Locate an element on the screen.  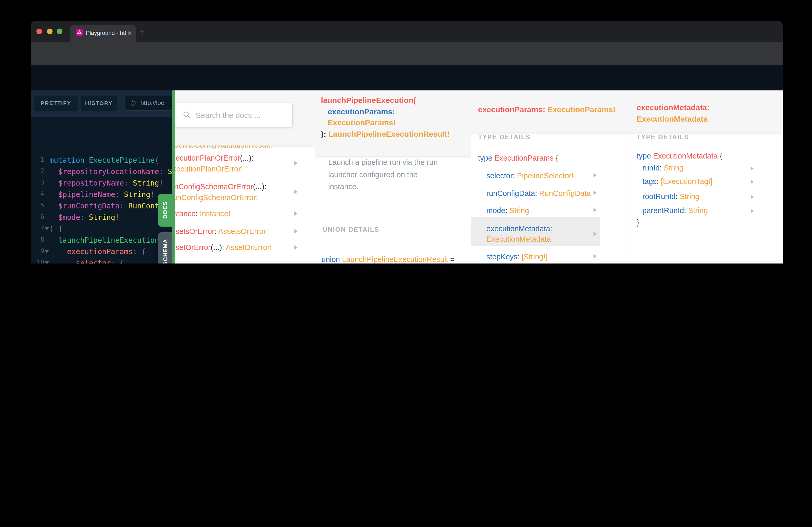
docs-search-header: Search the docs ... is located at coordinates (245, 118).